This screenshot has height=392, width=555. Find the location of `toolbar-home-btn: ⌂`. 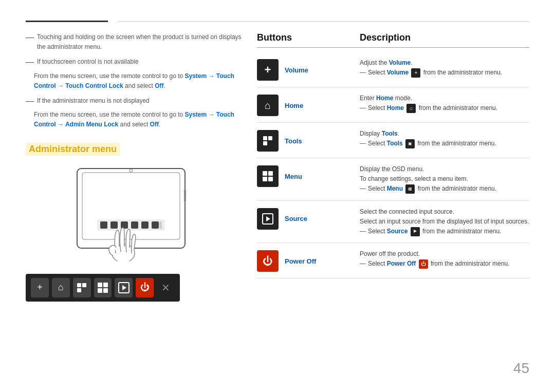

toolbar-home-btn: ⌂ is located at coordinates (61, 288).